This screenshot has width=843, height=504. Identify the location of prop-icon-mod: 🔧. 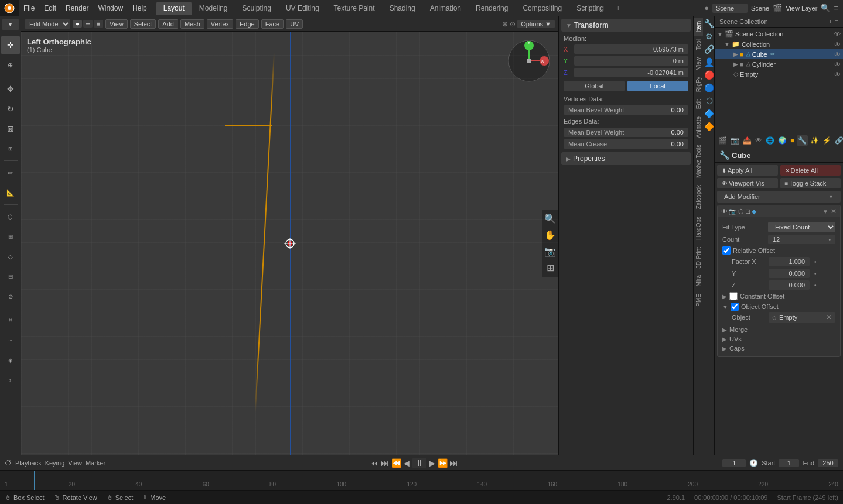
(803, 140).